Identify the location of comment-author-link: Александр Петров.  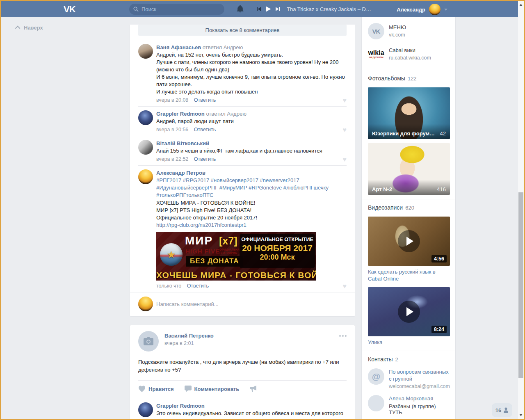
(181, 173).